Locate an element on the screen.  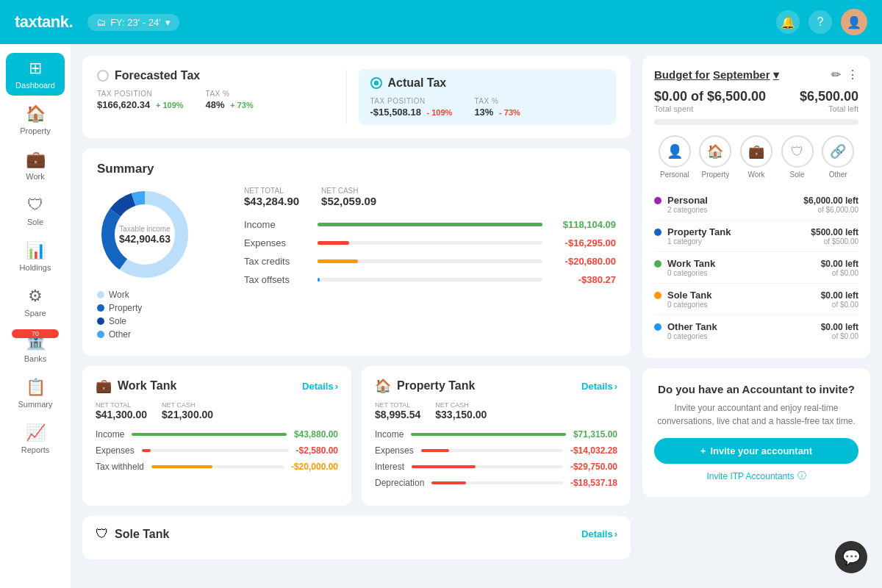
summary-icon: 📋 is located at coordinates (35, 387).